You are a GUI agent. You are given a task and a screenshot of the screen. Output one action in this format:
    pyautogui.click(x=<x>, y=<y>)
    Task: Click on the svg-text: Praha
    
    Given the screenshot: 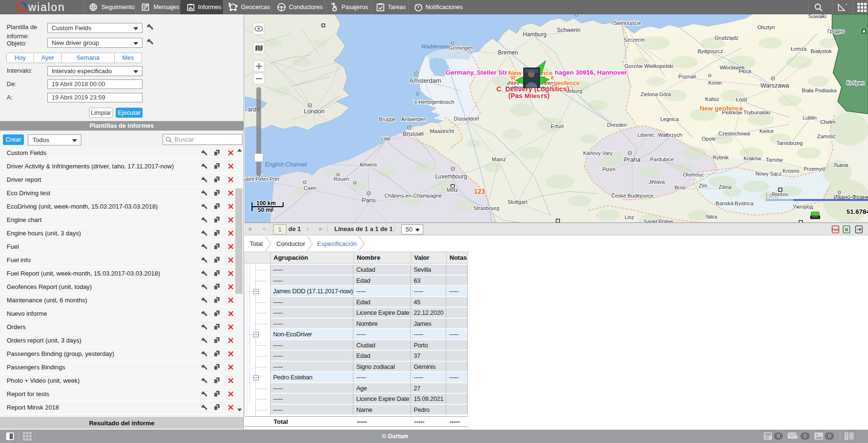 What is the action you would take?
    pyautogui.click(x=632, y=160)
    